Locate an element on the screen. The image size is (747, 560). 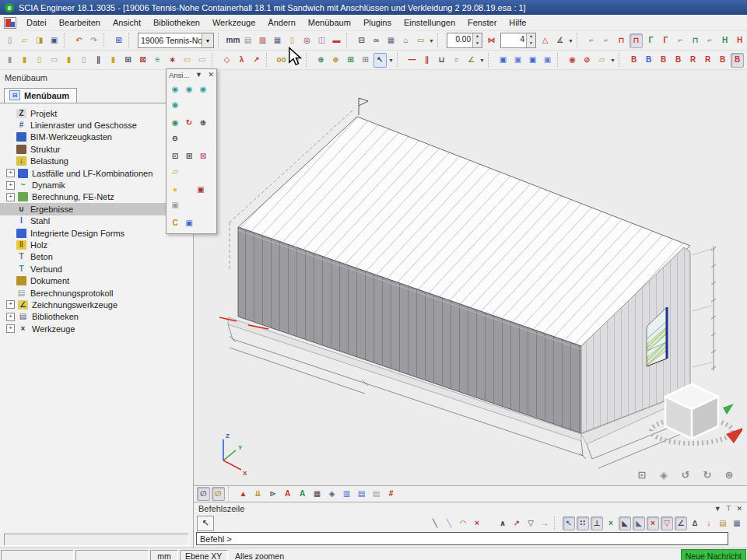
scale-dropdown: ▼ is located at coordinates (571, 40).